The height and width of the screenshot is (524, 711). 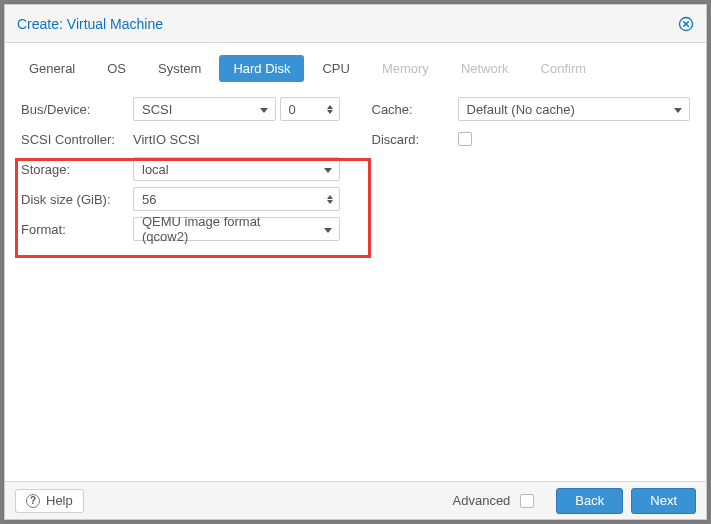 What do you see at coordinates (564, 110) in the screenshot?
I see `cache-value: Default (No cache)` at bounding box center [564, 110].